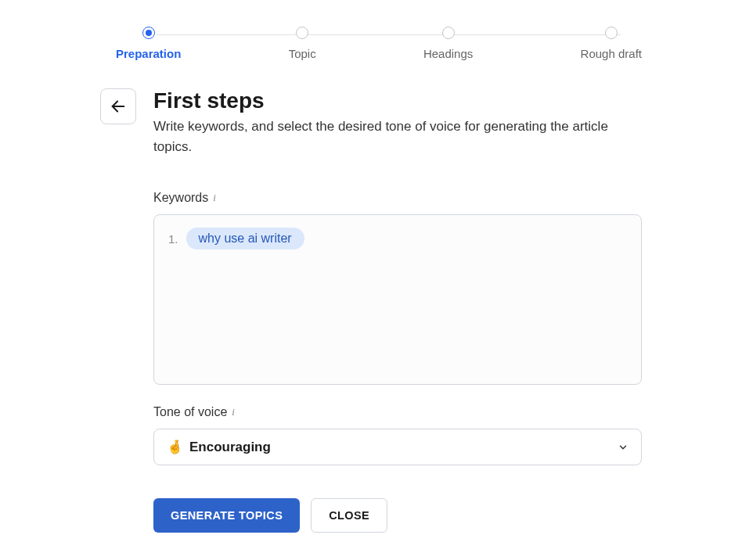 The image size is (742, 560). What do you see at coordinates (611, 44) in the screenshot?
I see `step-rough-draft: Rough draft` at bounding box center [611, 44].